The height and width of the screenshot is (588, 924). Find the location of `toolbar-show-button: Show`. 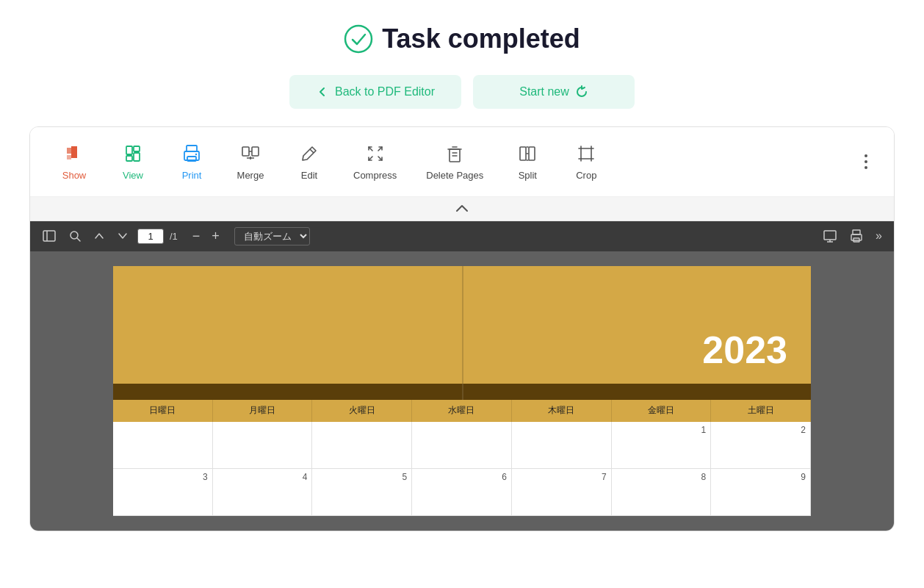

toolbar-show-button: Show is located at coordinates (74, 162).